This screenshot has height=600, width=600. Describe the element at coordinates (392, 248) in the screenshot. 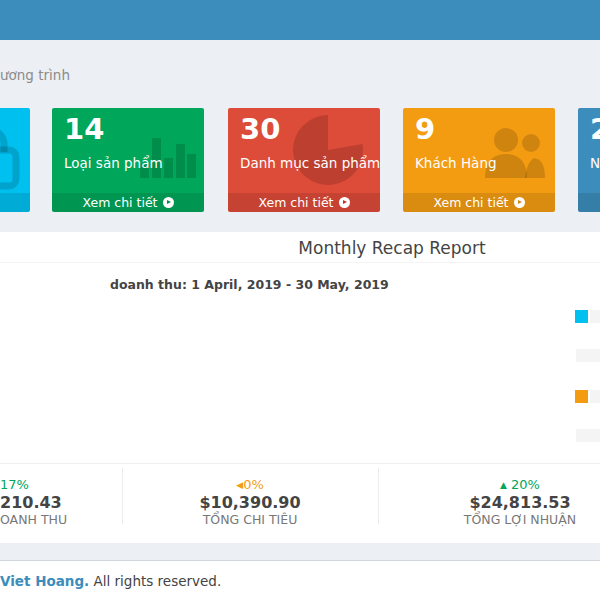

I see `panel-title: Monthly Recap Report` at that location.